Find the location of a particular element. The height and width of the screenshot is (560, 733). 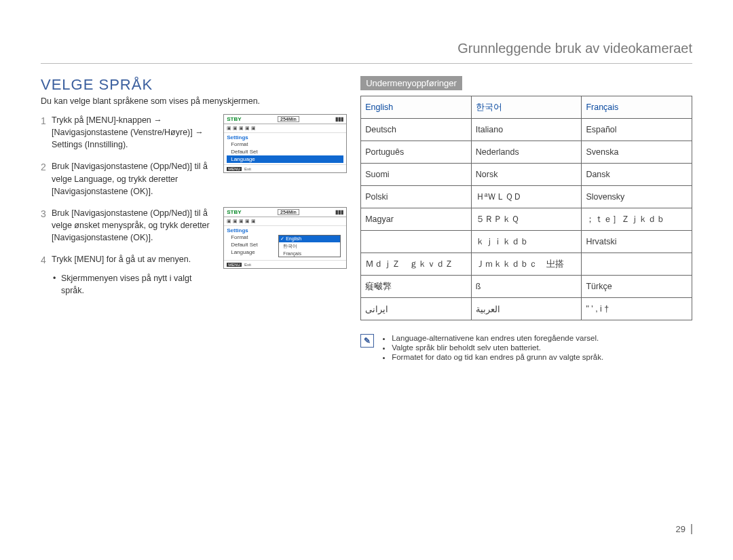

osd-screenshot-2: STBY 254Min ▮▮▮ ▣ ▣ ▣ ▣ ▣ Settings ✓ Eng… is located at coordinates (285, 238).